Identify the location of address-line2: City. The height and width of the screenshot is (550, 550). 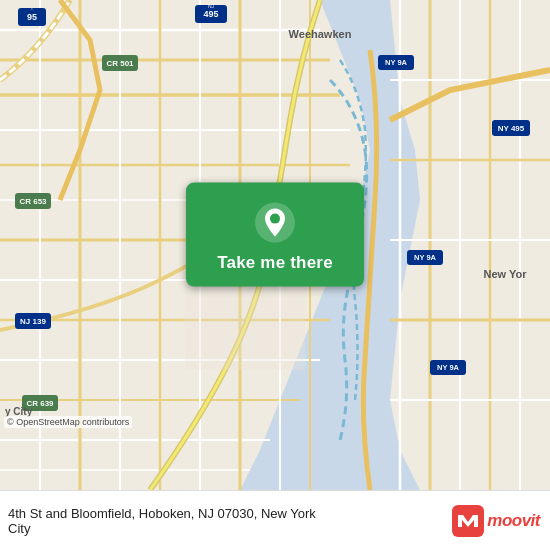
(230, 528).